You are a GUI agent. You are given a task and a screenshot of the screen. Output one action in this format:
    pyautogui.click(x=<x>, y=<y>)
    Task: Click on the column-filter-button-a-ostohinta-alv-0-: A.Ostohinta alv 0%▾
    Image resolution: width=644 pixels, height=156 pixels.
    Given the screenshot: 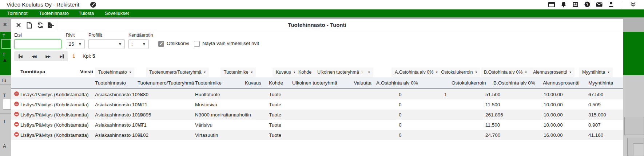 What is the action you would take?
    pyautogui.click(x=416, y=72)
    